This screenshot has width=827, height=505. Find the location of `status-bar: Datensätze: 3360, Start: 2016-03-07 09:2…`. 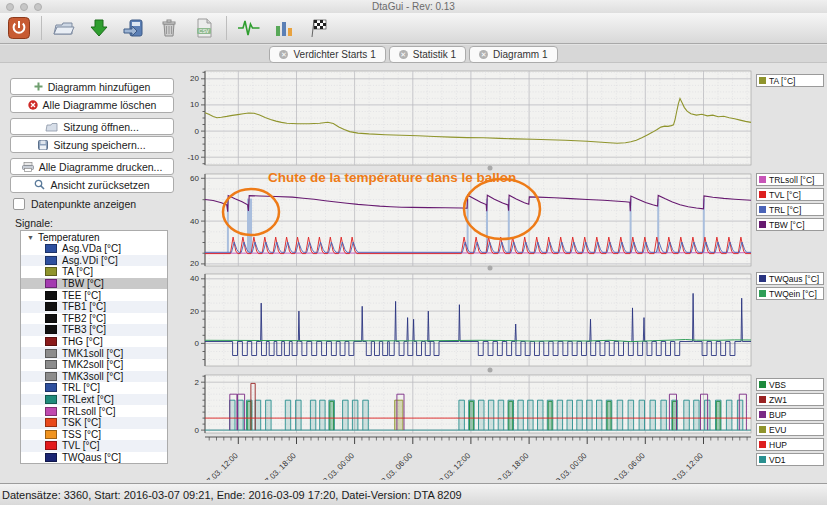

status-bar: Datensätze: 3360, Start: 2016-03-07 09:2… is located at coordinates (414, 494).